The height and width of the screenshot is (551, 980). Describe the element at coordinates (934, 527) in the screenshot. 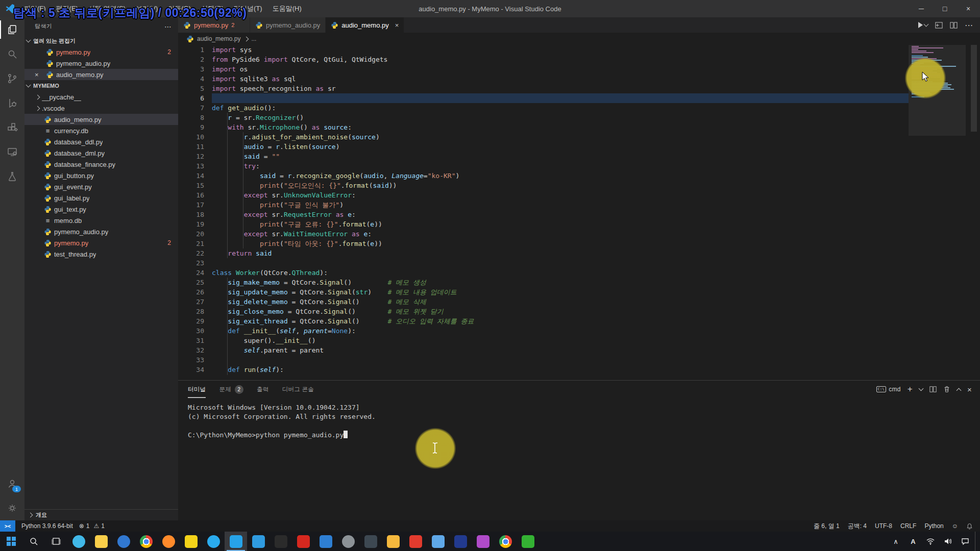

I see `status-item: Python` at that location.